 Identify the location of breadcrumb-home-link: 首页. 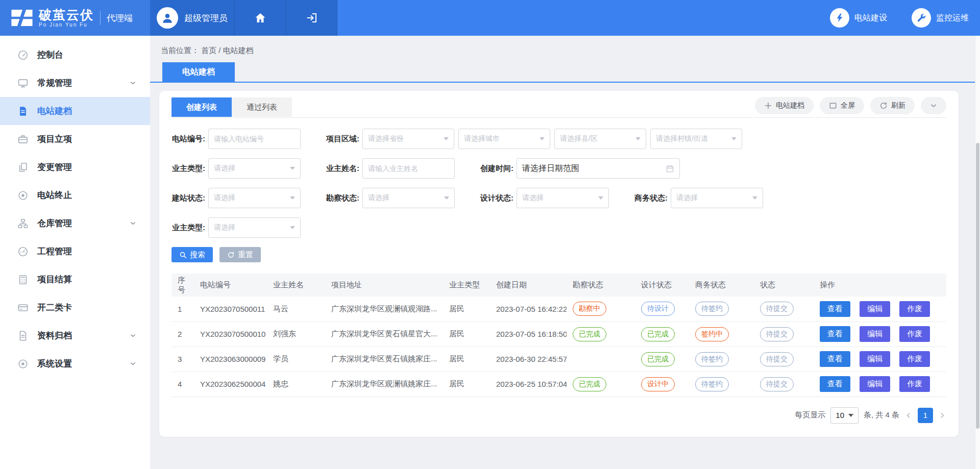
(209, 50).